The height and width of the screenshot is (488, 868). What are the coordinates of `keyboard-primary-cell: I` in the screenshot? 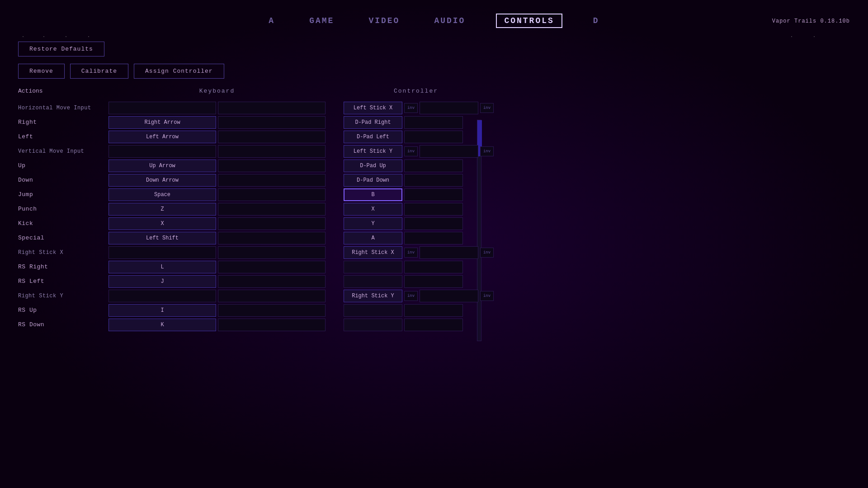 It's located at (162, 310).